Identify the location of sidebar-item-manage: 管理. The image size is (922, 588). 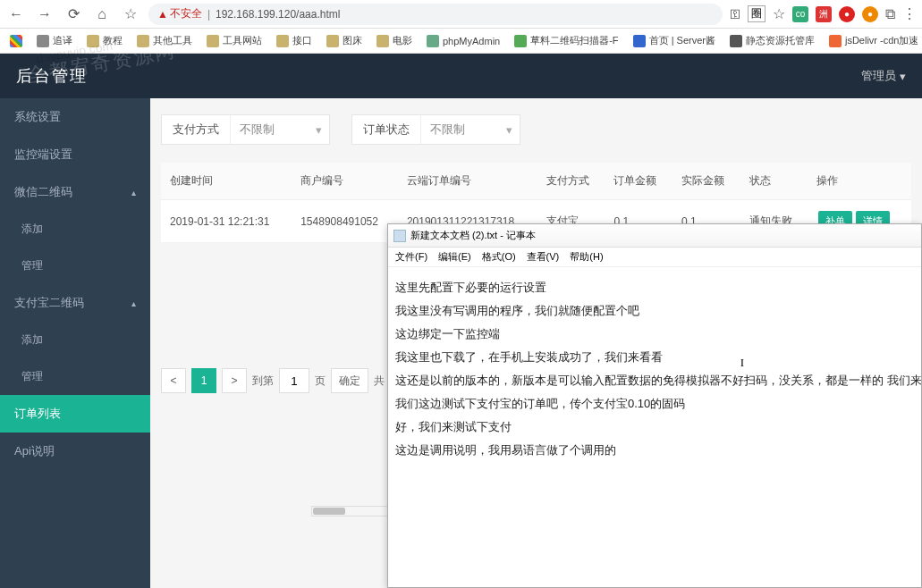
(75, 266).